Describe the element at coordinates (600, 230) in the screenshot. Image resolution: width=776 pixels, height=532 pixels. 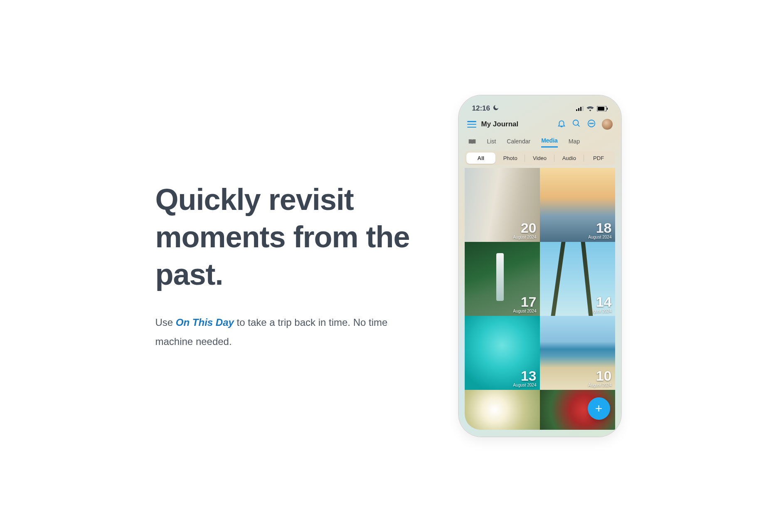
I see `media-date: 18 August 2024` at that location.